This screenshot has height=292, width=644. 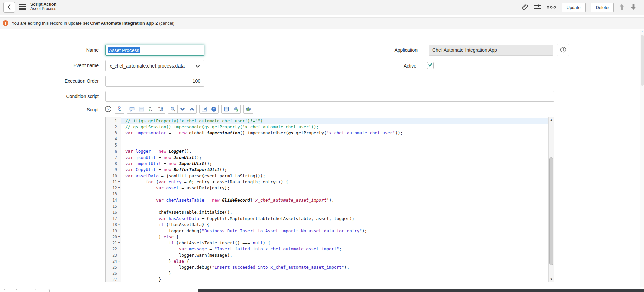 I want to click on code-line: var message = "Insert failed into x_chef…, so click(x=335, y=249).